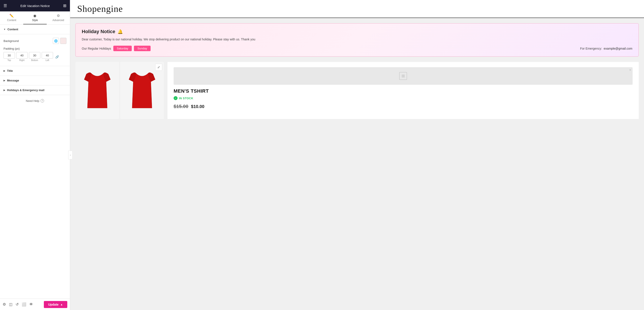 Image resolution: width=644 pixels, height=310 pixels. I want to click on product-info: ⊞ ✕ MEN'S TSHIRT ✓ IN STOCK $15.00 $10.0…, so click(403, 90).